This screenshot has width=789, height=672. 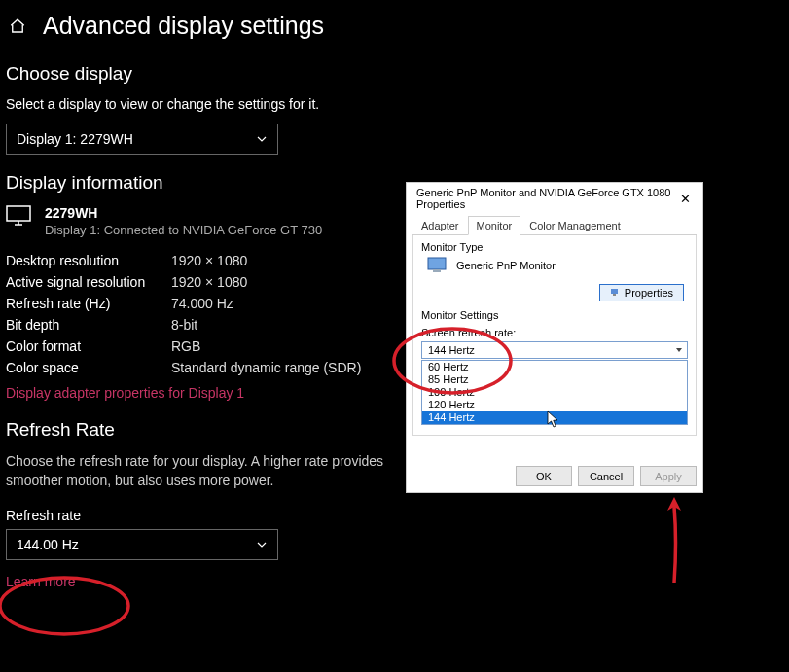 What do you see at coordinates (554, 421) in the screenshot?
I see `cursor-icon` at bounding box center [554, 421].